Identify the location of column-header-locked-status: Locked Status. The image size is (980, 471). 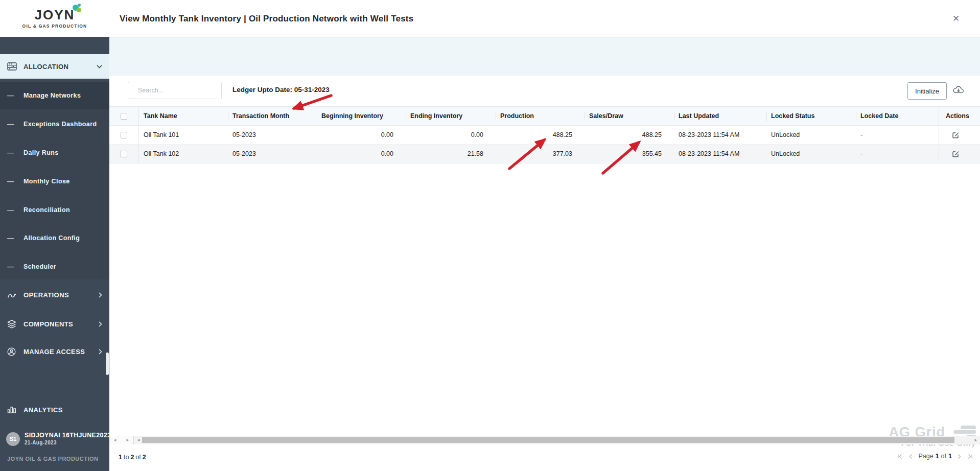
(811, 116).